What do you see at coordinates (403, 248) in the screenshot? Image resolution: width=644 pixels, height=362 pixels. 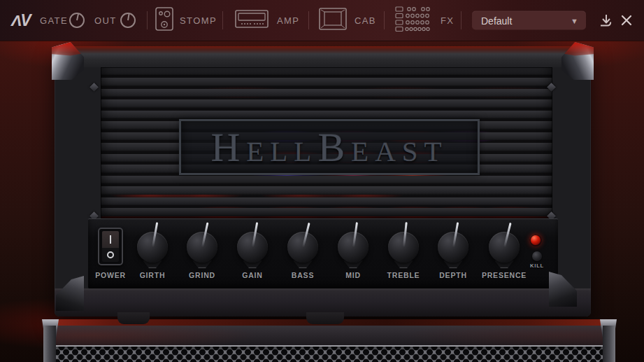 I see `treble-knob` at bounding box center [403, 248].